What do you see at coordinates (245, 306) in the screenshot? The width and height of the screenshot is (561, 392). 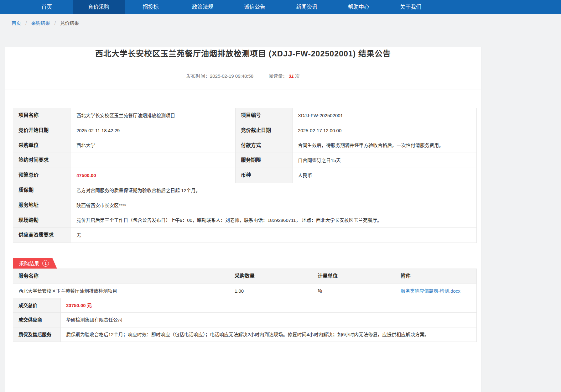 I see `table-row: 成交总价 23750.00 元` at bounding box center [245, 306].